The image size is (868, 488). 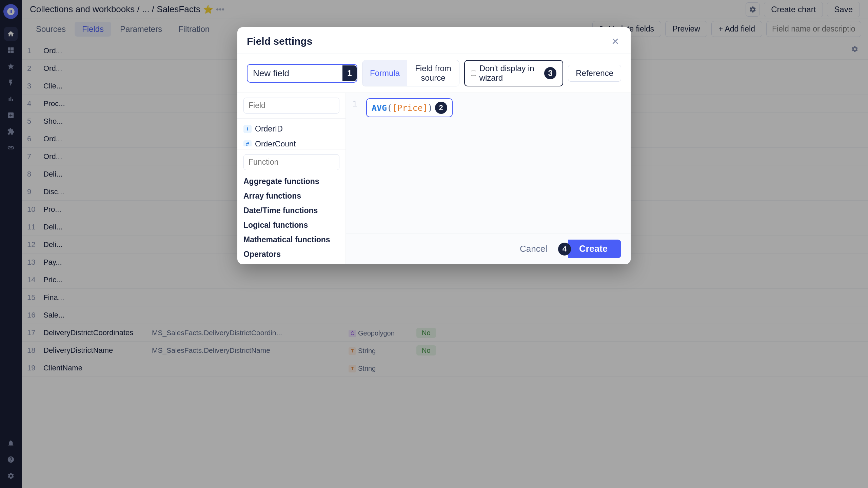 I want to click on dont-display-checkbox, so click(x=473, y=73).